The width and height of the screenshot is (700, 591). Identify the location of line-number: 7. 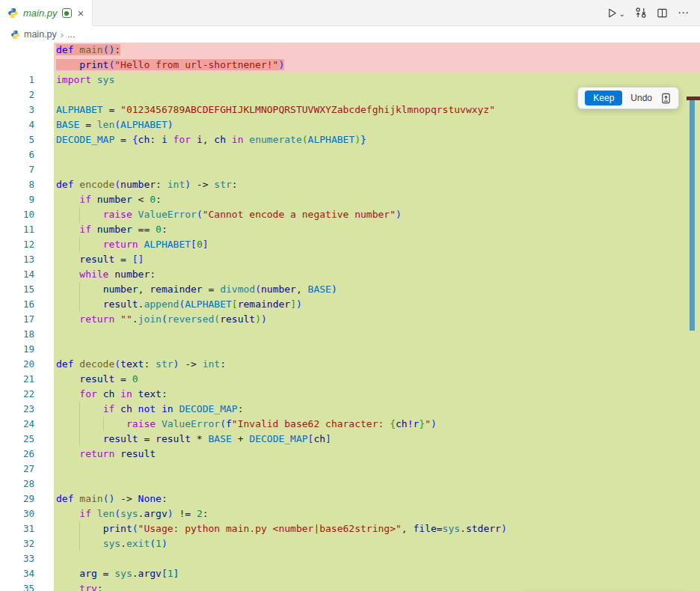
(27, 170).